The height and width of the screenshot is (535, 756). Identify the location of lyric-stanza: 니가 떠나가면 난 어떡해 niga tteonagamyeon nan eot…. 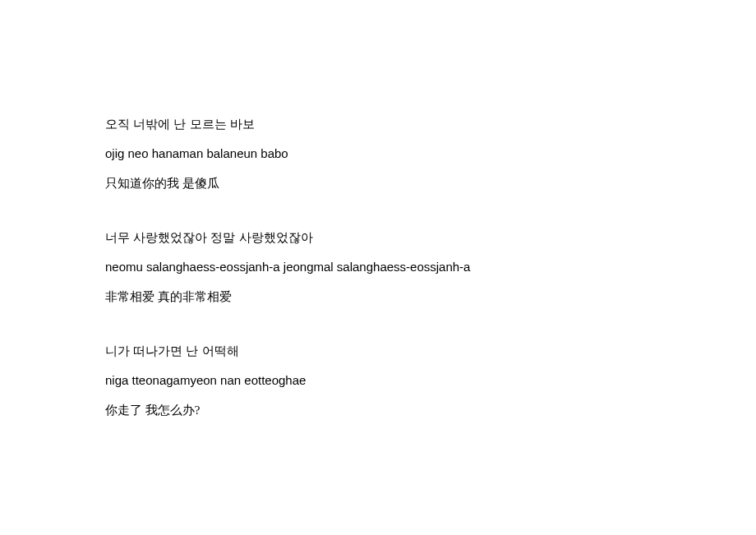
(431, 380).